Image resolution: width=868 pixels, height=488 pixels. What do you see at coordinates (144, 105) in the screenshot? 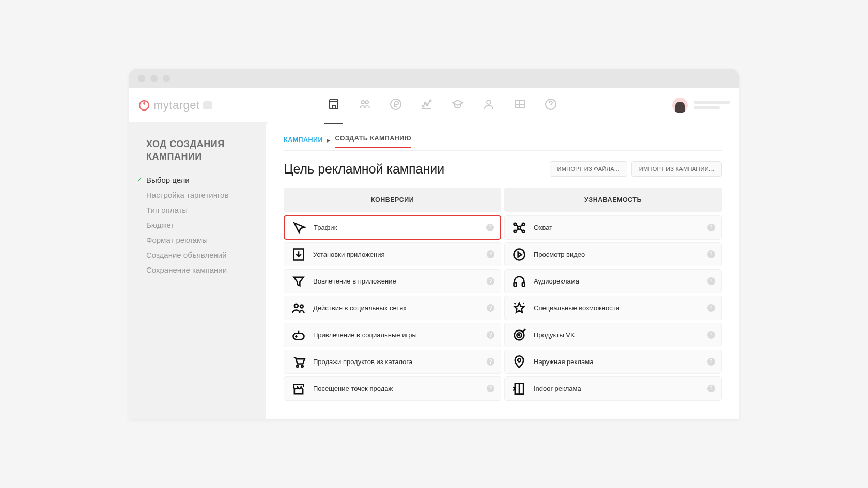
I see `logo-icon` at bounding box center [144, 105].